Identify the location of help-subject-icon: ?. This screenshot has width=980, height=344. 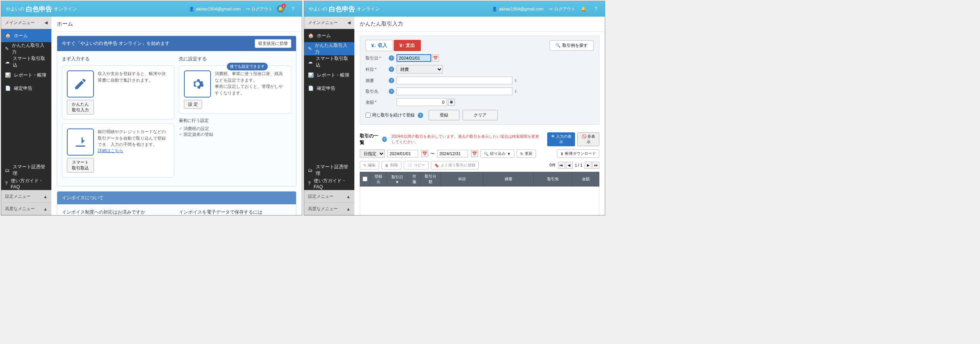
(391, 69).